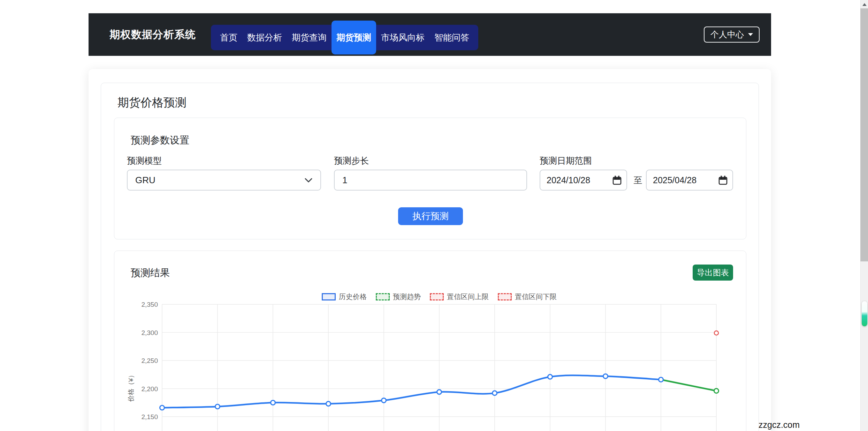 Image resolution: width=868 pixels, height=431 pixels. I want to click on top-navbar: 期权数据分析系统 首页数据分析期货查询期货预测市场风向标智能问答 个人中心, so click(430, 35).